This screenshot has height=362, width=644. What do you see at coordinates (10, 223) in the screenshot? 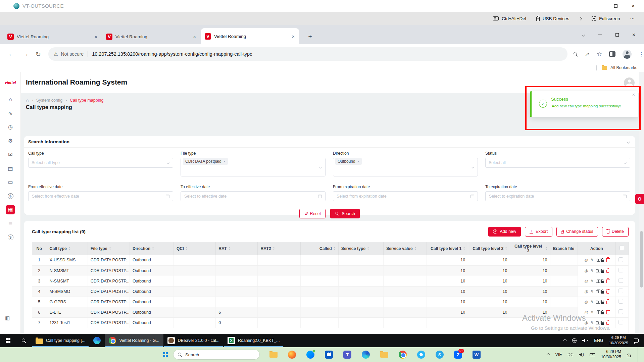
I see `sidebar-item-reports: ≣` at bounding box center [10, 223].